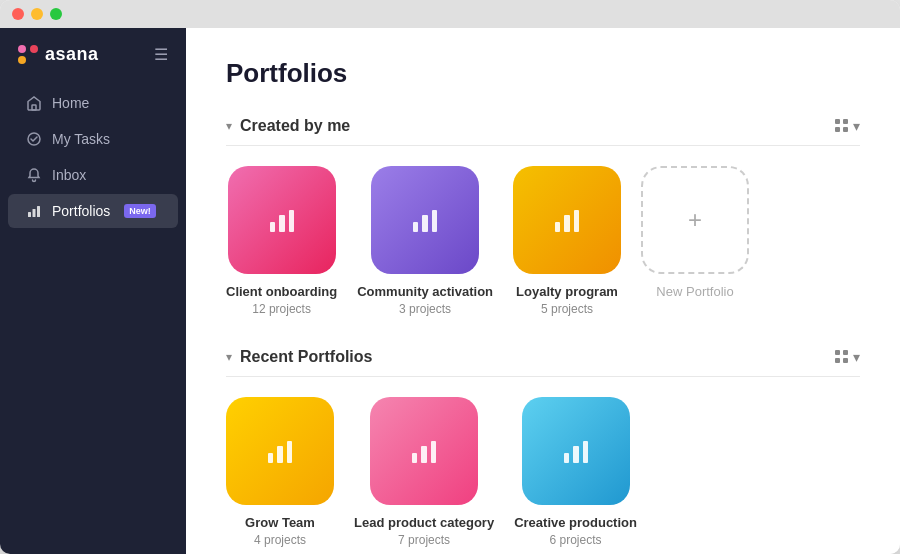  I want to click on portfolio-name-lead-product: Lead product category, so click(424, 522).